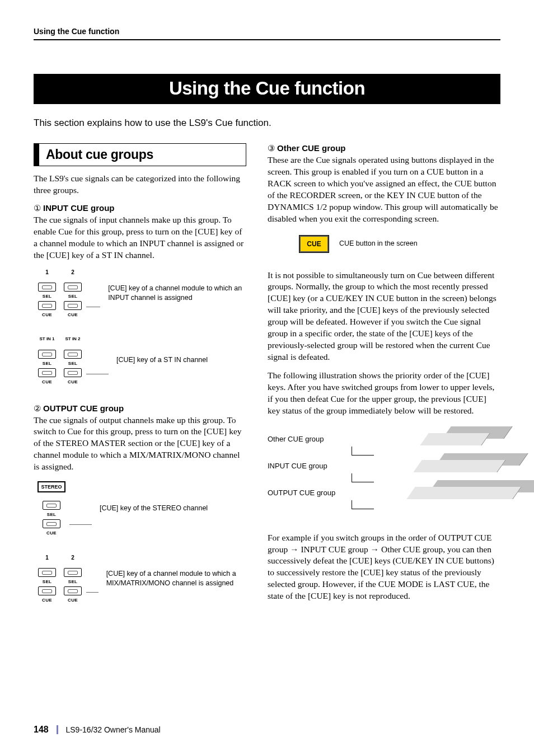 The height and width of the screenshot is (756, 534). I want to click on priority-explanation-2: The following illustration shows the pri…, so click(384, 393).